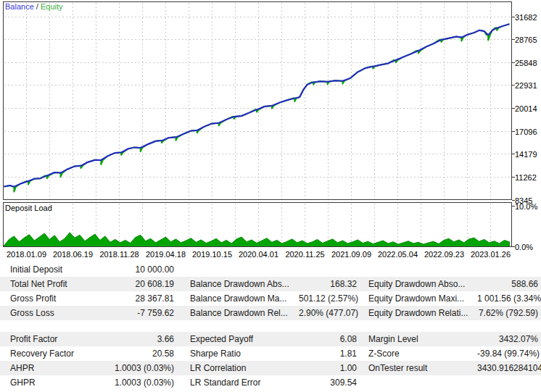 This screenshot has width=541, height=392. Describe the element at coordinates (423, 313) in the screenshot. I see `stat-label: Equity Drawdown Relati...` at that location.